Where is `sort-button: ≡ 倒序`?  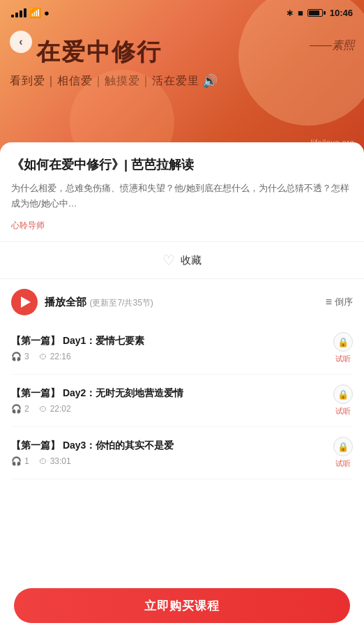 sort-button: ≡ 倒序 is located at coordinates (339, 302).